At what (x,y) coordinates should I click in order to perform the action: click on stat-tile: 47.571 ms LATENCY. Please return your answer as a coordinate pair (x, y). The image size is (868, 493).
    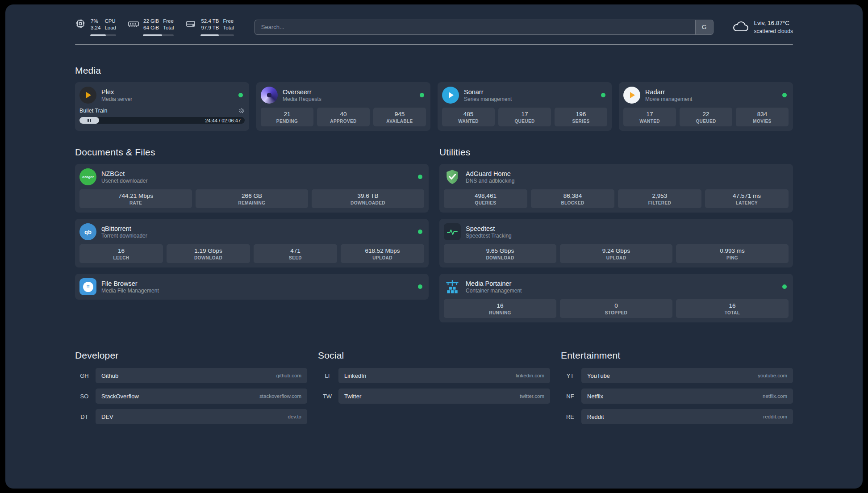
    Looking at the image, I should click on (747, 199).